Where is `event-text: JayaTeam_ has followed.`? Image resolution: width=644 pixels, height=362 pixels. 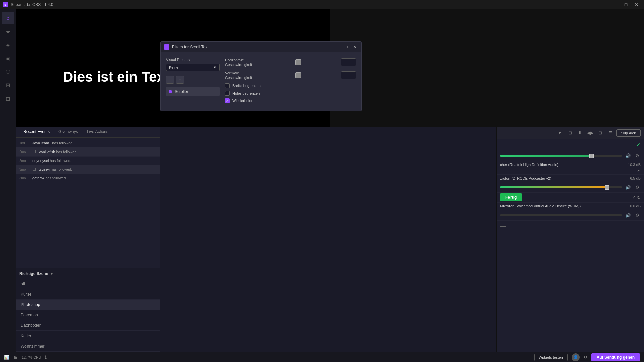 event-text: JayaTeam_ has followed. is located at coordinates (95, 143).